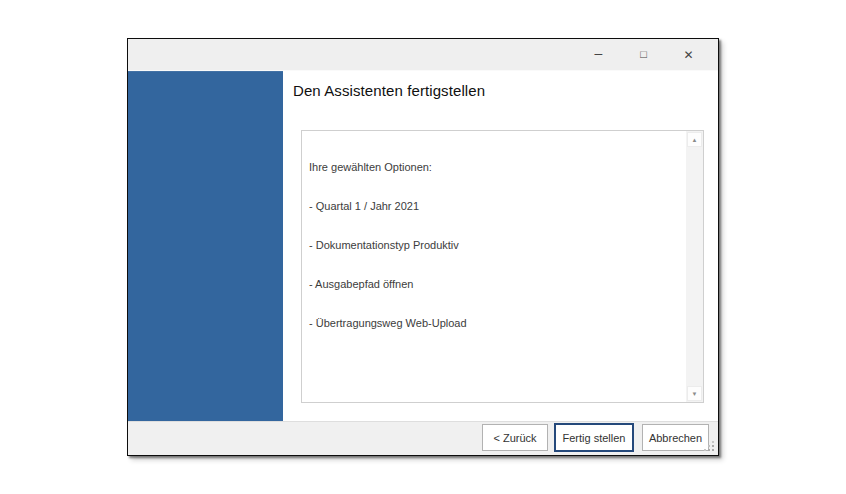 This screenshot has width=846, height=494. Describe the element at coordinates (644, 54) in the screenshot. I see `maximize-button: □` at that location.